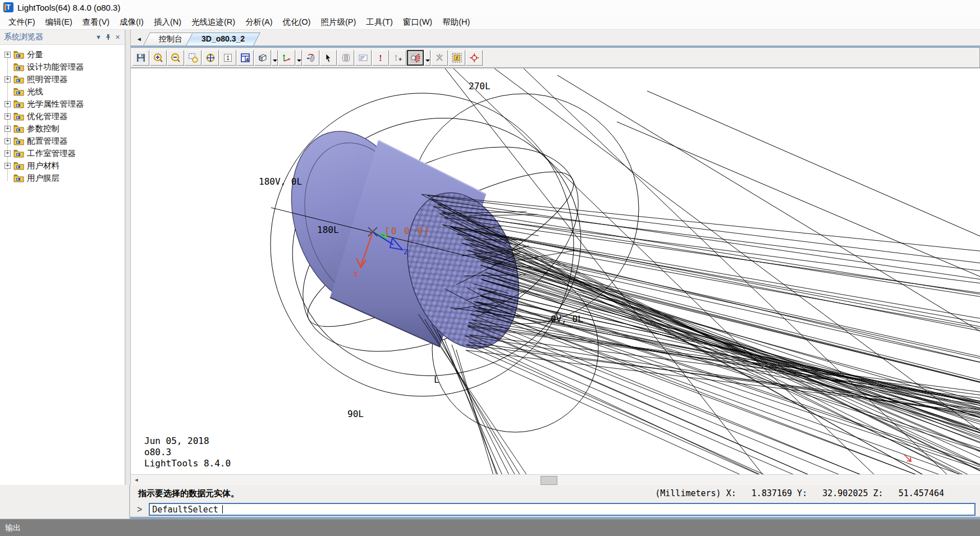  I want to click on toolbar-button-view-orientation, so click(287, 58).